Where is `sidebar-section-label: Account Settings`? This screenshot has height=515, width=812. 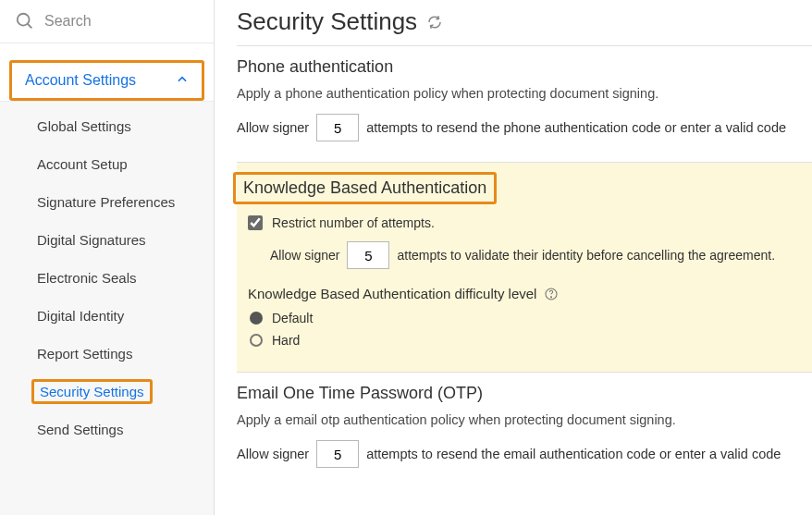 sidebar-section-label: Account Settings is located at coordinates (80, 80).